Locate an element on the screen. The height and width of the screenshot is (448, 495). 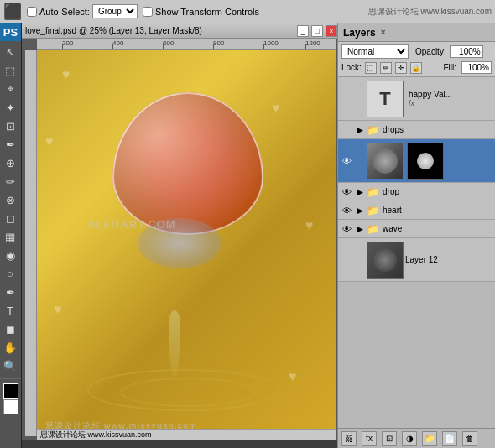
bg-heart-3: ♥ is located at coordinates (50, 142).